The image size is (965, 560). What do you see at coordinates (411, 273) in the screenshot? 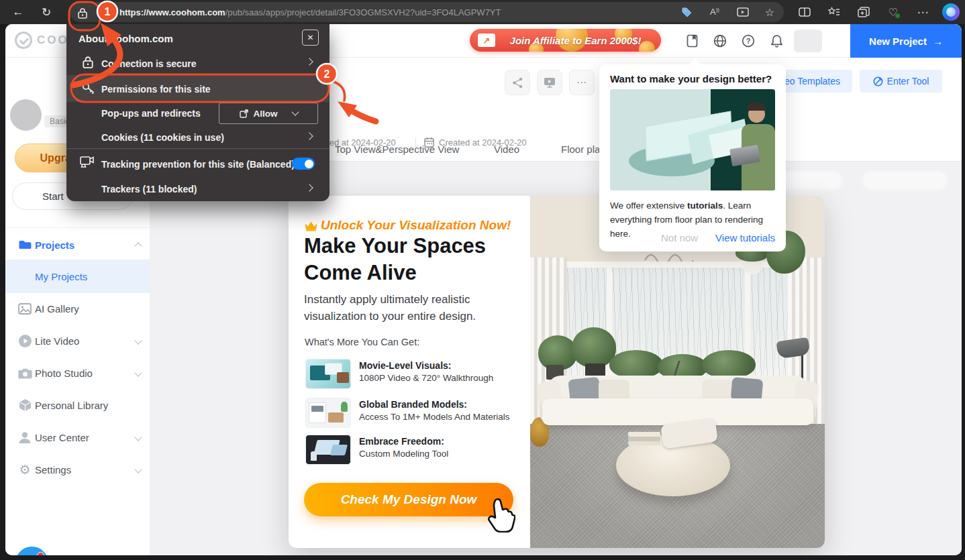
I see `promo-title-line2: Come Alive` at bounding box center [411, 273].